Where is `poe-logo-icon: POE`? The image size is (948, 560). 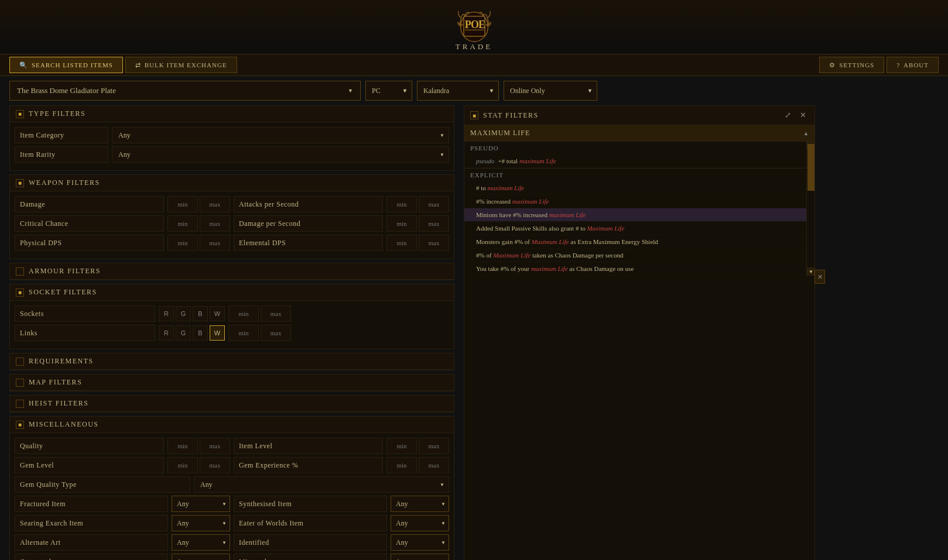
poe-logo-icon: POE is located at coordinates (474, 26).